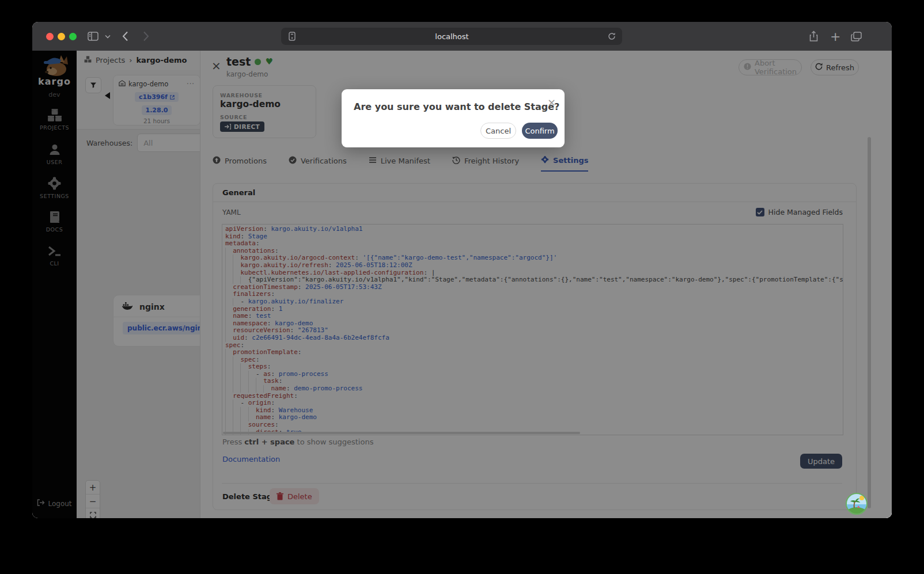  I want to click on cancel-button: Cancel, so click(498, 131).